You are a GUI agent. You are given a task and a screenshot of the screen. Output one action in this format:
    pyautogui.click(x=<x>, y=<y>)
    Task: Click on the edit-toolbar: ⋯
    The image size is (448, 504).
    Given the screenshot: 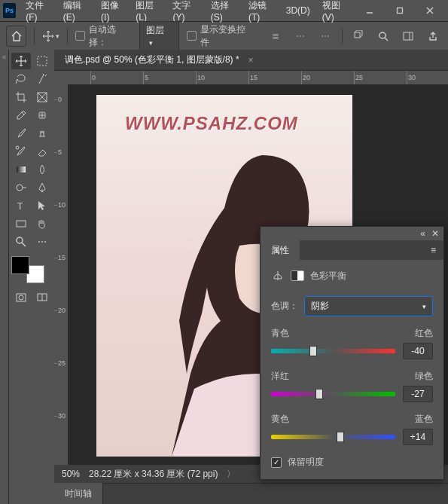 What is the action you would take?
    pyautogui.click(x=42, y=242)
    